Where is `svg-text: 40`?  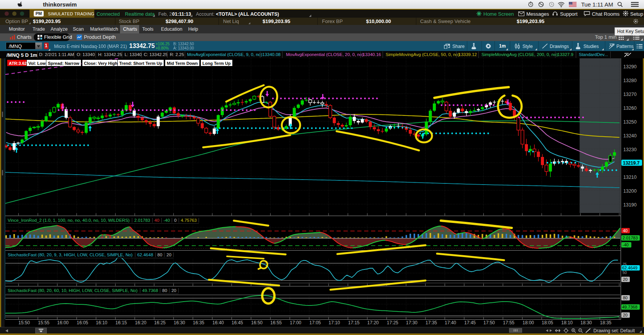
svg-text: 40 is located at coordinates (625, 231).